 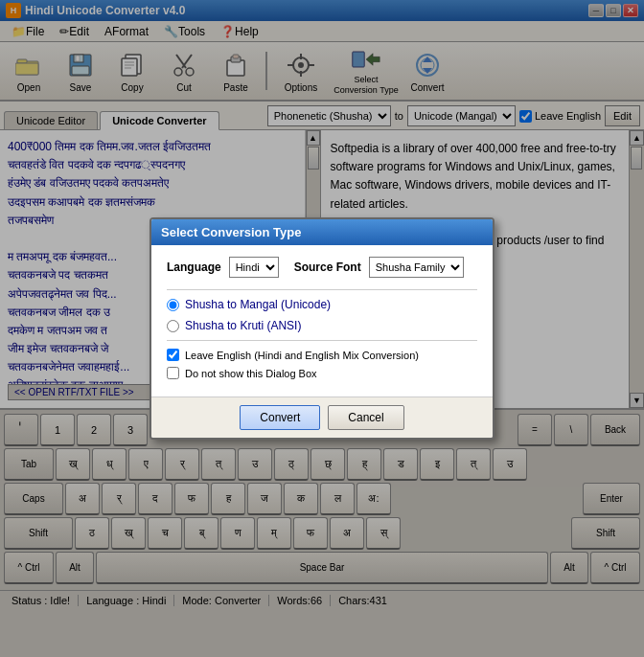 I want to click on radio-shusha-mangal: Shusha to Mangal (Unicode), so click(x=322, y=305).